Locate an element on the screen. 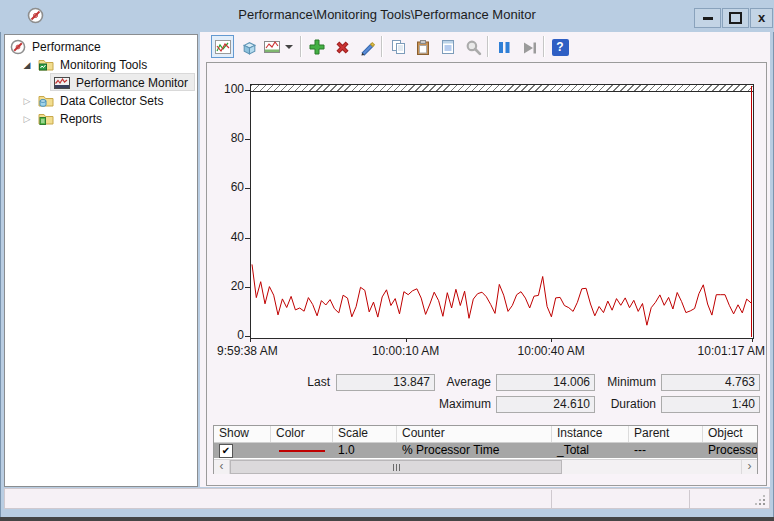  help-button: ? is located at coordinates (560, 47).